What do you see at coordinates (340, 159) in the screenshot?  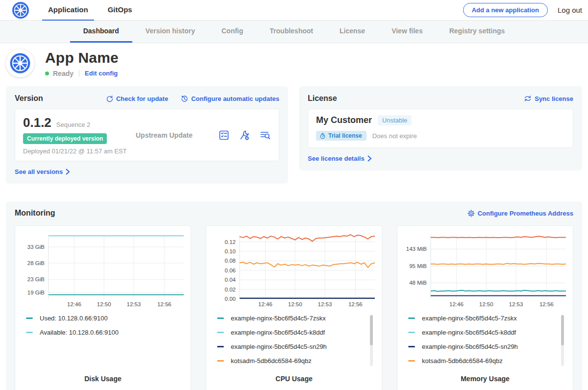 I see `see-license-details-link: See license details` at bounding box center [340, 159].